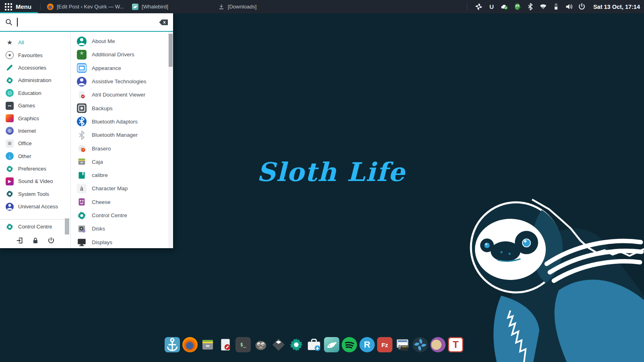 The height and width of the screenshot is (362, 644). What do you see at coordinates (569, 6) in the screenshot?
I see `tray-volume-icon` at bounding box center [569, 6].